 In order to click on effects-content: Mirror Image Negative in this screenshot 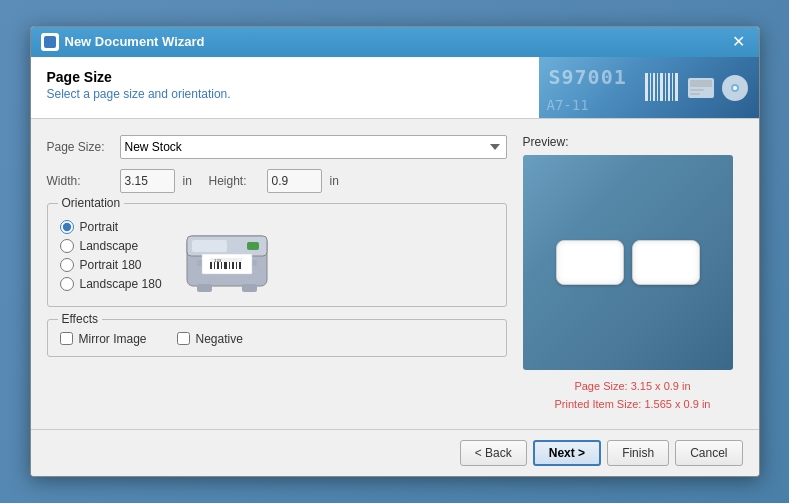, I will do `click(277, 337)`.